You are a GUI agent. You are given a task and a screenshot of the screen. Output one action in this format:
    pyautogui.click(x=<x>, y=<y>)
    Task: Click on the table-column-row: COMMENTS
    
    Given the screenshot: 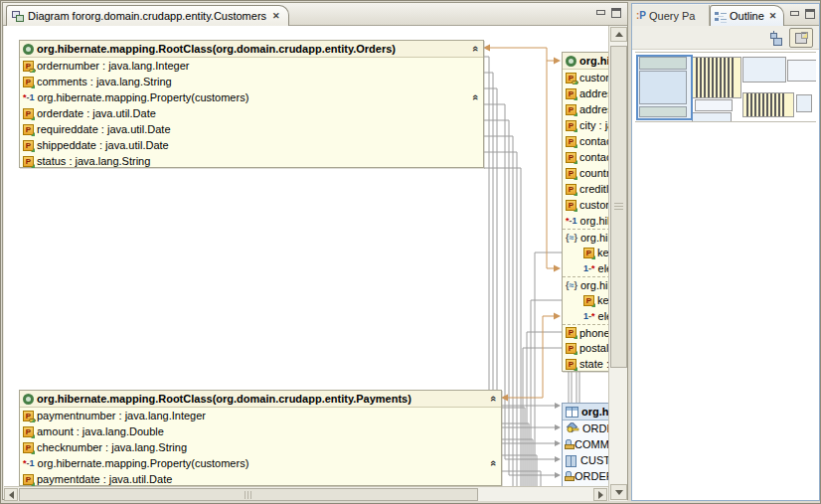 What is the action you would take?
    pyautogui.click(x=585, y=444)
    